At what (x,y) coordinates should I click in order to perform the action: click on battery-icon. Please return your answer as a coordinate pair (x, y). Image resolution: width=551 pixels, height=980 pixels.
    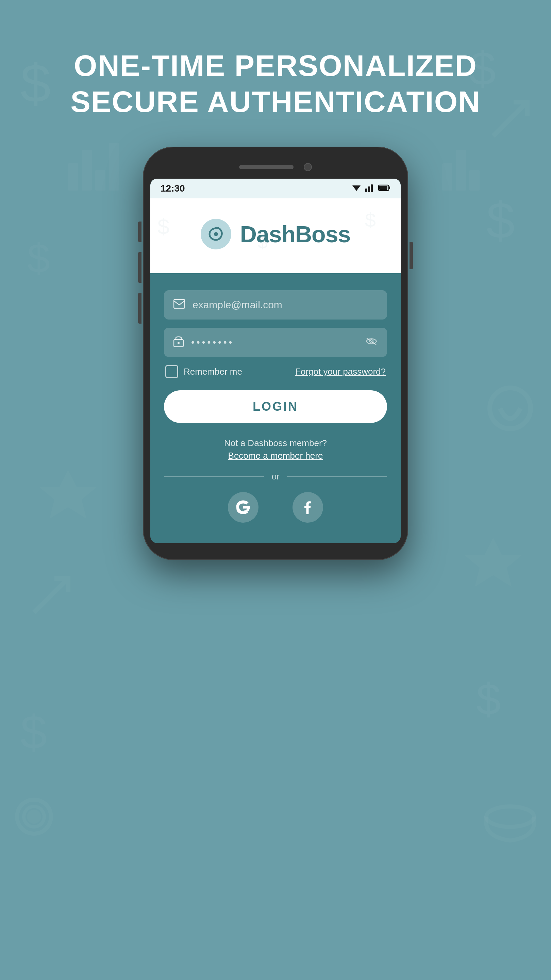
    Looking at the image, I should click on (384, 189).